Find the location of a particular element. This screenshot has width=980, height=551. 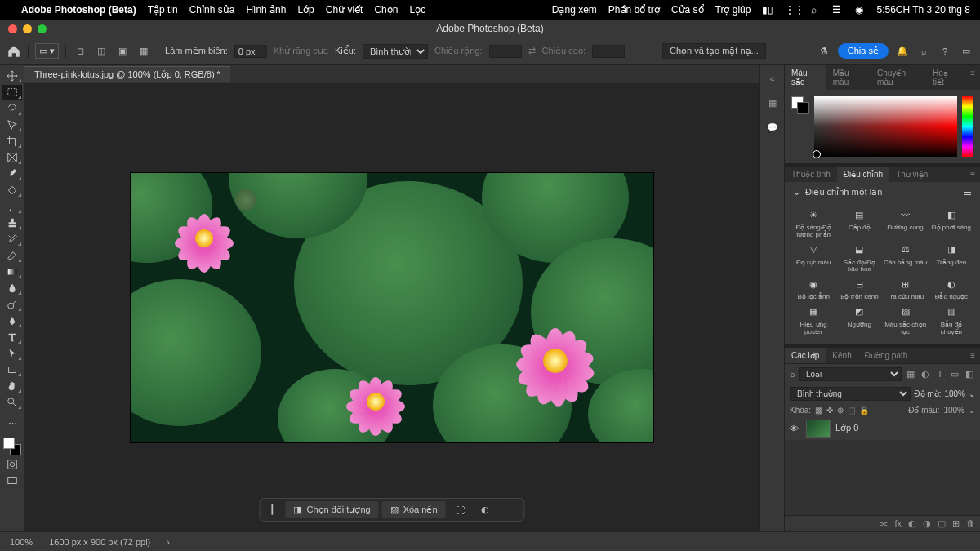

color-swatch-mini is located at coordinates (800, 105).